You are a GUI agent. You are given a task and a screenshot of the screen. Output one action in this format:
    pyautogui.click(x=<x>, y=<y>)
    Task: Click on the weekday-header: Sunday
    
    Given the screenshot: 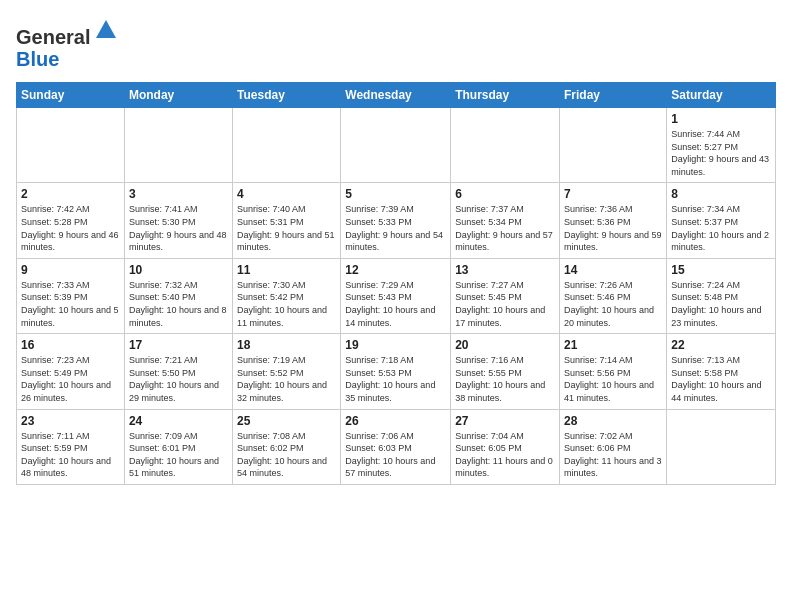 What is the action you would take?
    pyautogui.click(x=71, y=96)
    